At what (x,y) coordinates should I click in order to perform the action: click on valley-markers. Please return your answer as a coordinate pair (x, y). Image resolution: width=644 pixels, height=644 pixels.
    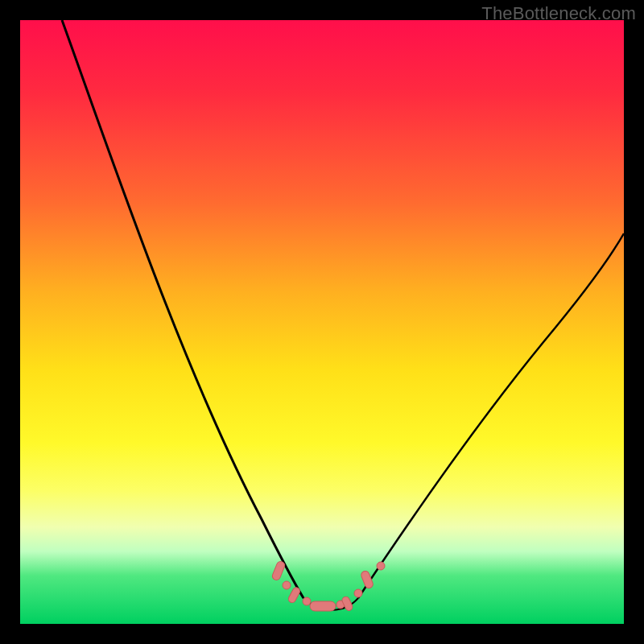
    Looking at the image, I should click on (328, 586).